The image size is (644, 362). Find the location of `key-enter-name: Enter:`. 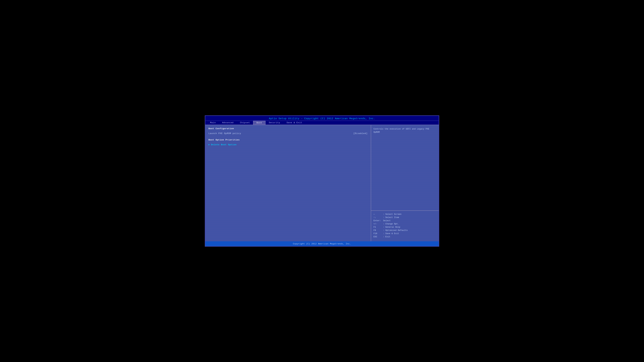

key-enter-name: Enter: is located at coordinates (378, 221).